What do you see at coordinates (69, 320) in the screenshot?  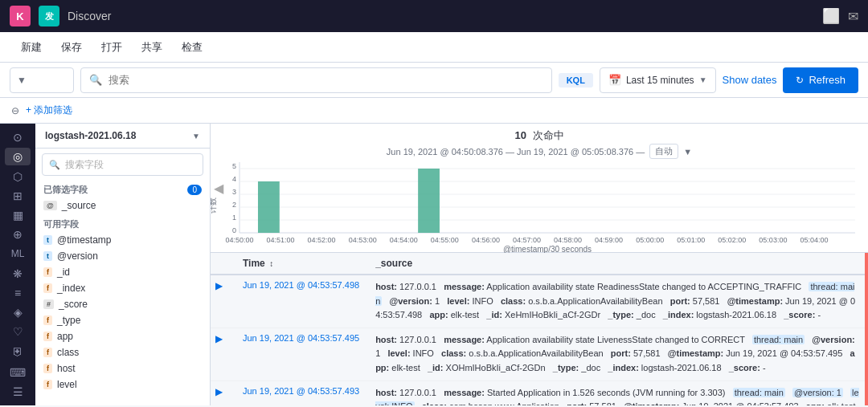 I see `type-field-name: _type` at bounding box center [69, 320].